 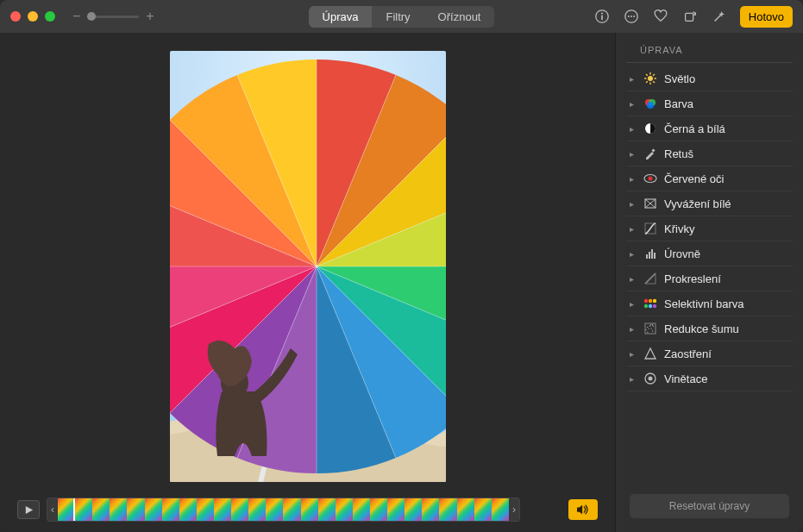 I want to click on tab-crop: Oříznout, so click(x=460, y=17).